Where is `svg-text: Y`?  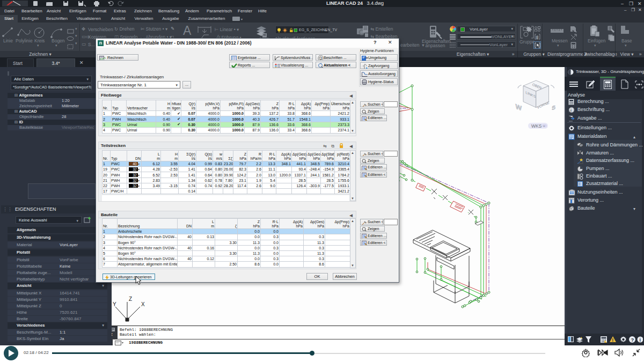 svg-text: Y is located at coordinates (115, 305).